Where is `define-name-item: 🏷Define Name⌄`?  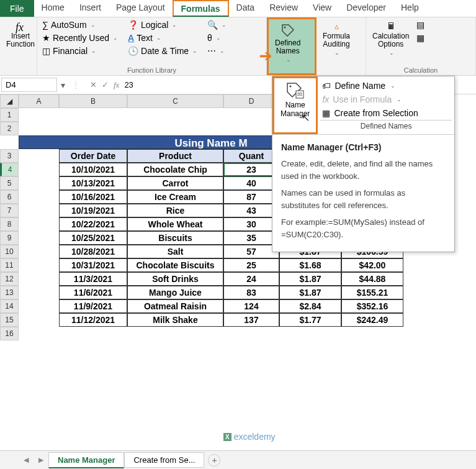 define-name-item: 🏷Define Name⌄ is located at coordinates (386, 86).